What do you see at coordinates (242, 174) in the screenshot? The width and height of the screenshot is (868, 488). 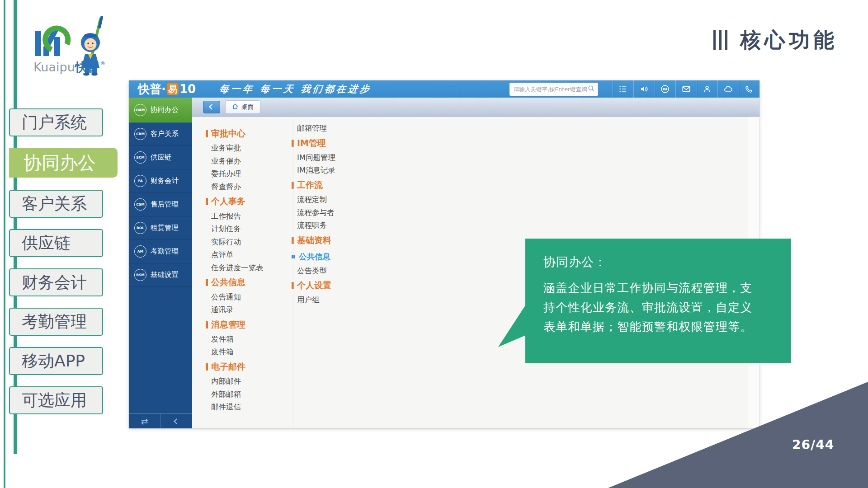 I see `menu-entry: 委托办理` at bounding box center [242, 174].